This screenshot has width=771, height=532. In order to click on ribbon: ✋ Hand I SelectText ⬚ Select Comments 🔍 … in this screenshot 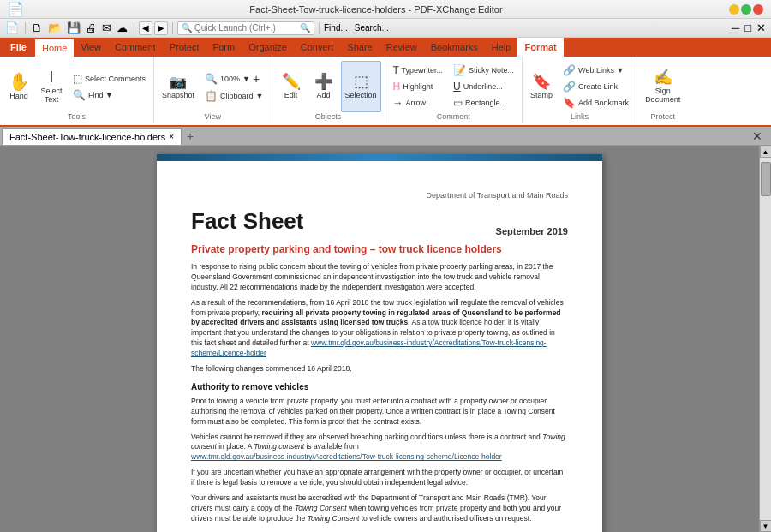, I will do `click(386, 92)`.